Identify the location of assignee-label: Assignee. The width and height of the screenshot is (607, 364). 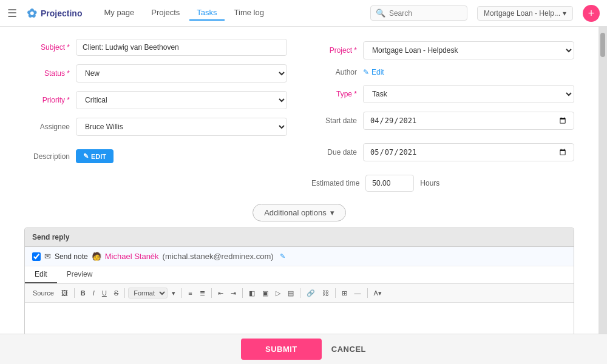
(47, 127).